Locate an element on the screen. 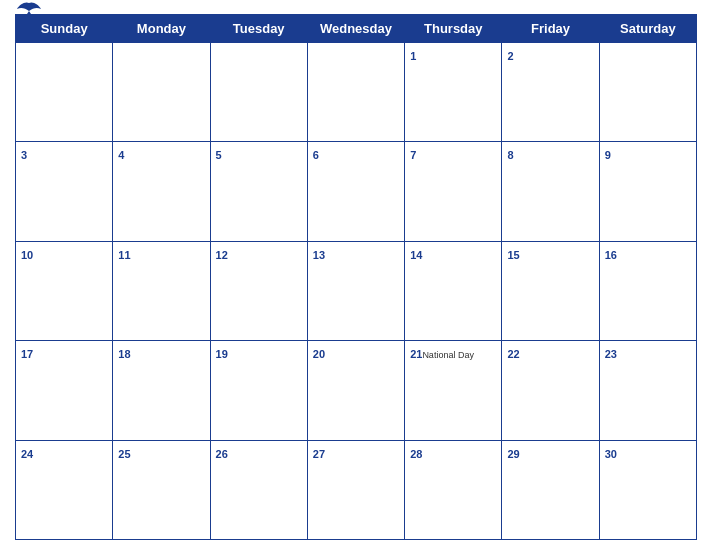  day-number: 23 is located at coordinates (611, 354).